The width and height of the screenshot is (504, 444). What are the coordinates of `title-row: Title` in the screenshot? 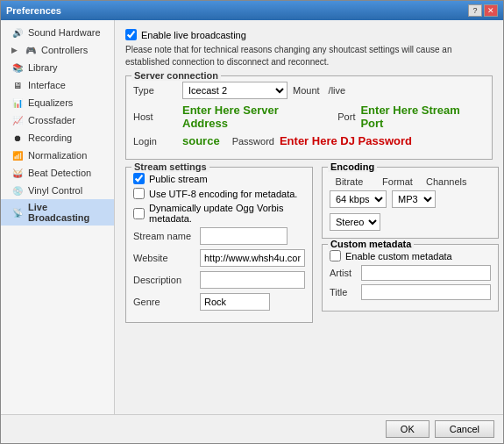 It's located at (410, 292).